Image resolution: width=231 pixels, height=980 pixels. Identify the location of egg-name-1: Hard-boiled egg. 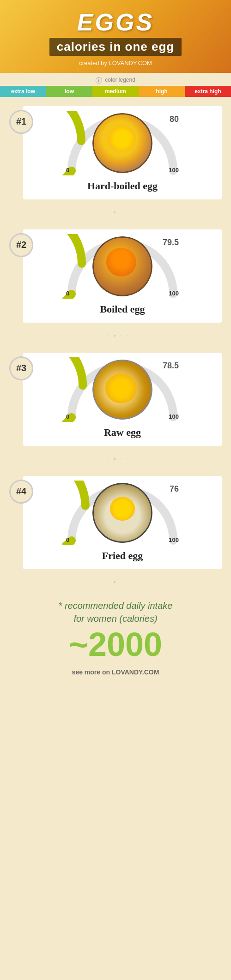
(122, 186).